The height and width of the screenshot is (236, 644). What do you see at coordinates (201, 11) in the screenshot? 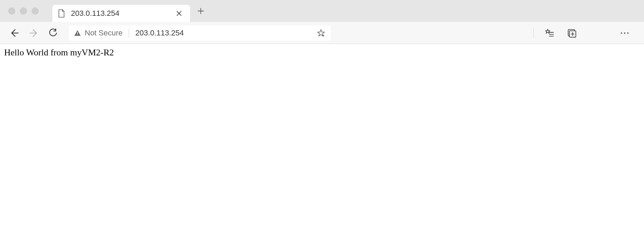
I see `new-tab-button` at bounding box center [201, 11].